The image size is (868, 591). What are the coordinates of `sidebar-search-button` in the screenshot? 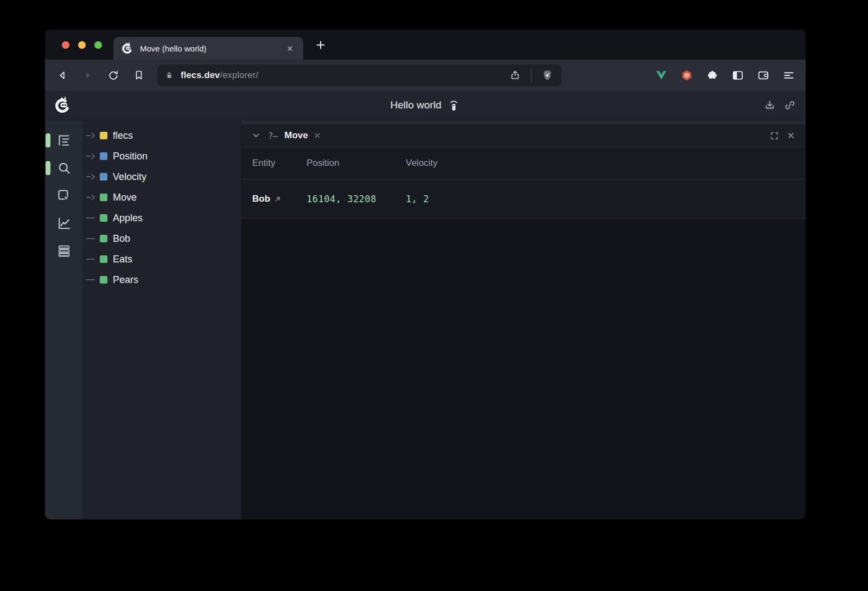 It's located at (64, 168).